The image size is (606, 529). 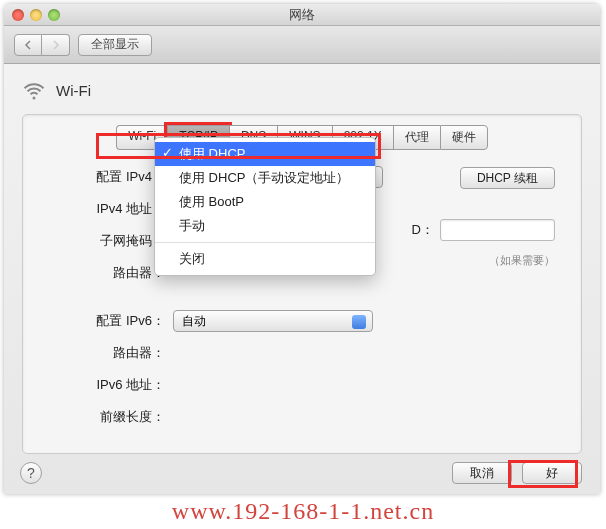 I want to click on client-id-label: D：, so click(x=423, y=230).